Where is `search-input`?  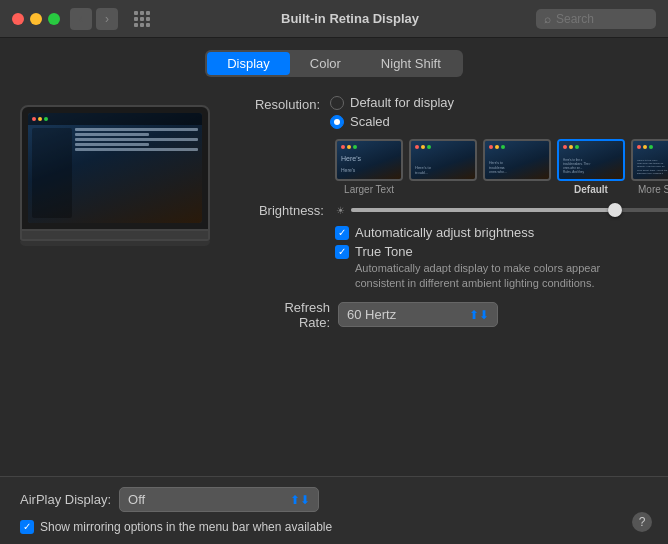
search-input is located at coordinates (601, 19).